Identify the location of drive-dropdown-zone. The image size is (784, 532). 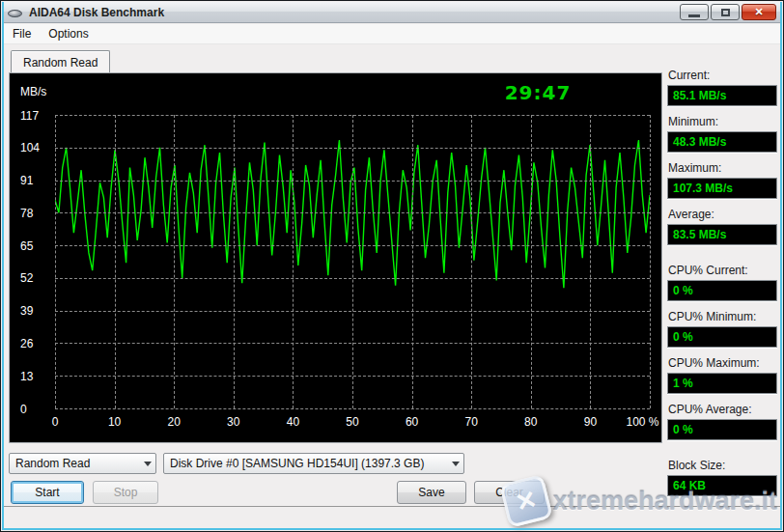
(456, 463).